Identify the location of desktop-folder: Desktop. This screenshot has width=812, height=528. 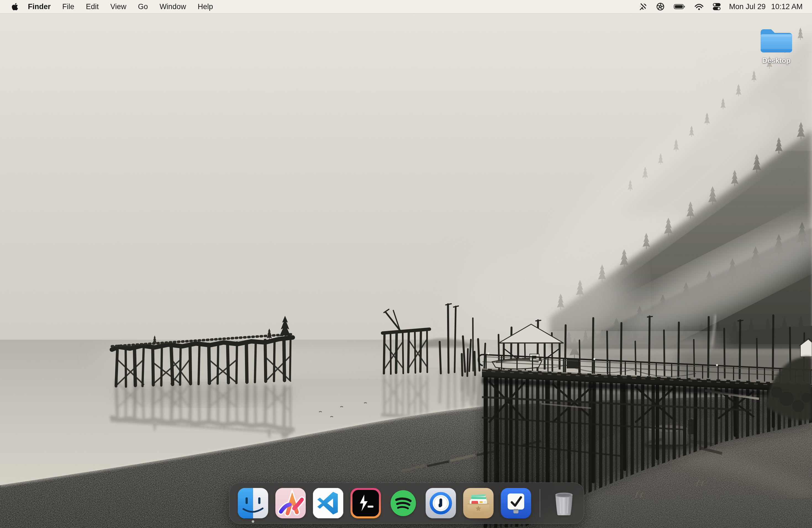
(777, 46).